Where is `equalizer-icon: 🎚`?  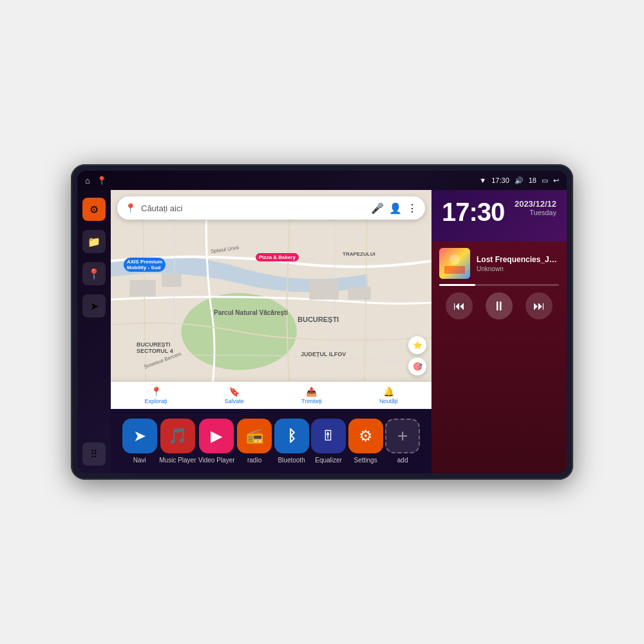 equalizer-icon: 🎚 is located at coordinates (328, 436).